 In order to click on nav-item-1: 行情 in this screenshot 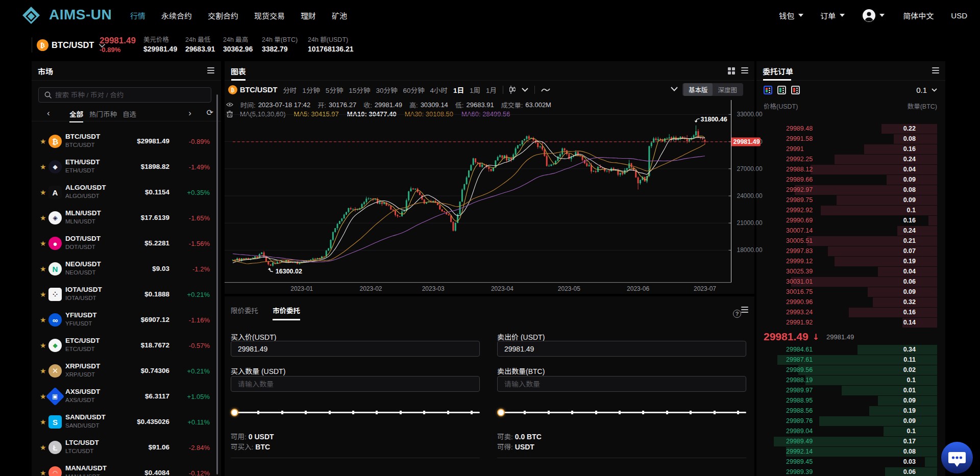, I will do `click(138, 15)`.